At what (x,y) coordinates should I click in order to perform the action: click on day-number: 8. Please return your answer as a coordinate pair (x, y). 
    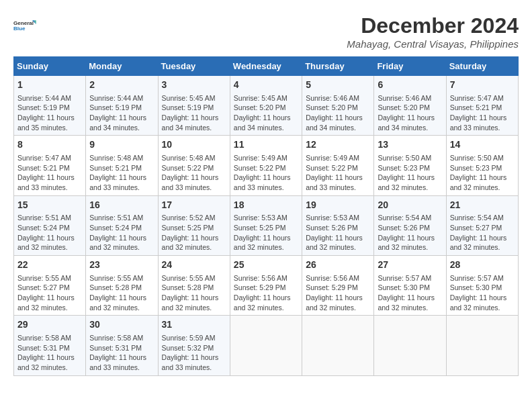
    Looking at the image, I should click on (50, 145).